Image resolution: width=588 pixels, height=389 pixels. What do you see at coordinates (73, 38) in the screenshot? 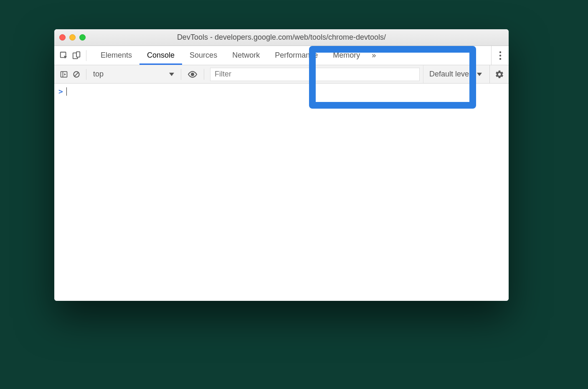
I see `window-controls` at bounding box center [73, 38].